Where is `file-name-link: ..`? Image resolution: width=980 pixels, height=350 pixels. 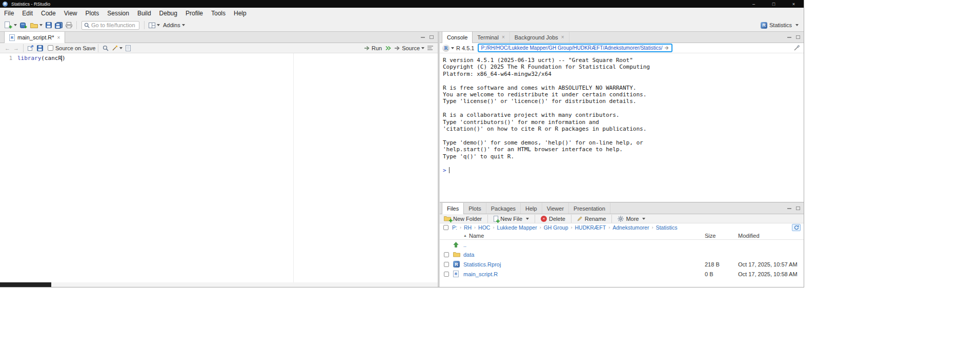 file-name-link: .. is located at coordinates (465, 245).